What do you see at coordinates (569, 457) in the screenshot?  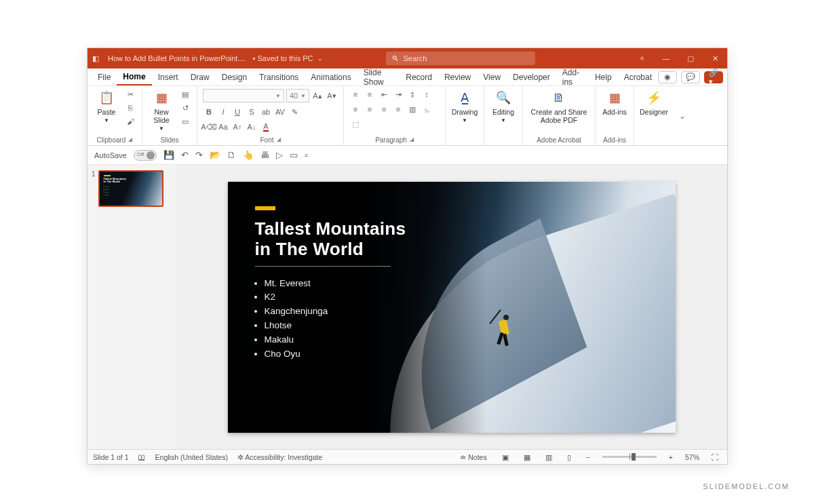 I see `slideshow-view-button: ▯` at bounding box center [569, 457].